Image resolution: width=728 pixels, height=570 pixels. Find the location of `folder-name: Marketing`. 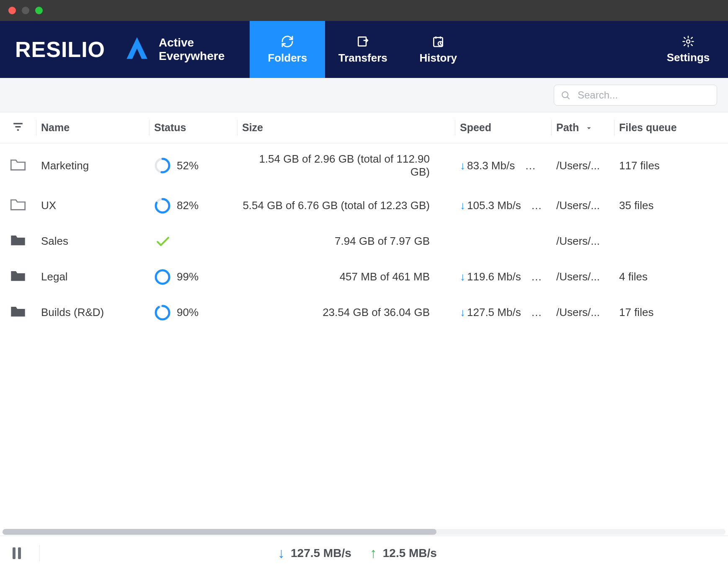

folder-name: Marketing is located at coordinates (93, 166).